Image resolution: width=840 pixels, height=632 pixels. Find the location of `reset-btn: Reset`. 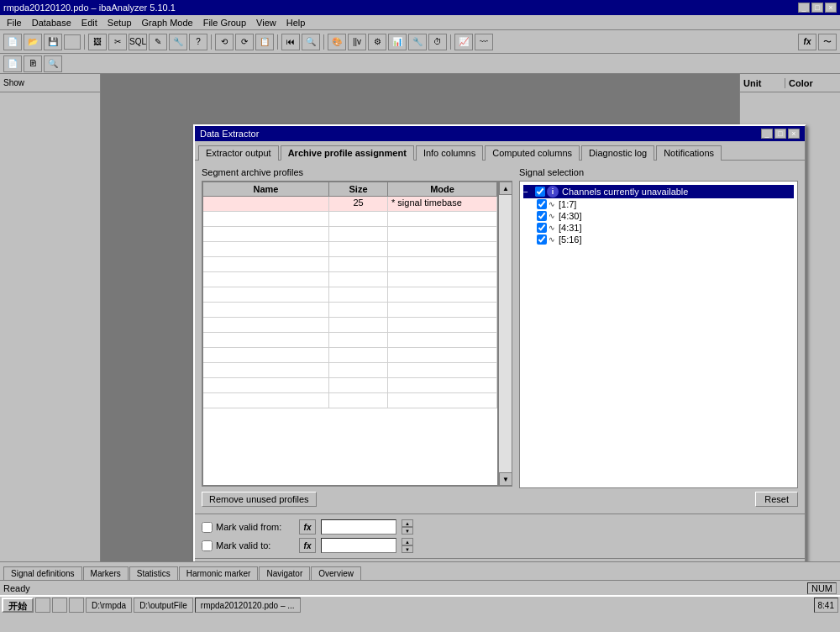

reset-btn: Reset is located at coordinates (776, 499).